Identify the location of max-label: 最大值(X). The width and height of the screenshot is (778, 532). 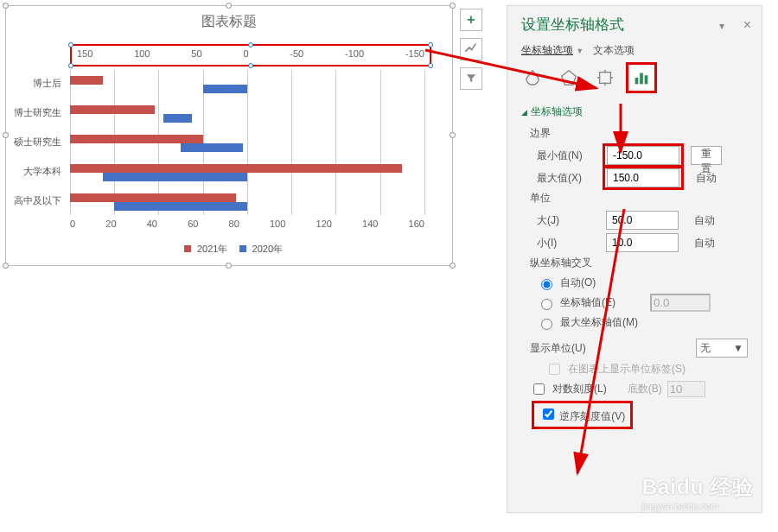
(566, 178).